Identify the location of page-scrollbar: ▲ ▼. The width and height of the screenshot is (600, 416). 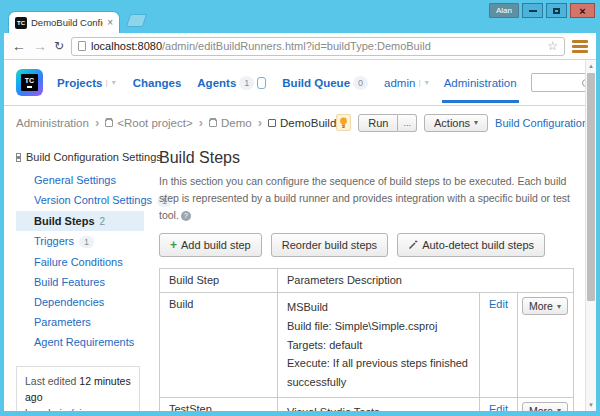
(590, 236).